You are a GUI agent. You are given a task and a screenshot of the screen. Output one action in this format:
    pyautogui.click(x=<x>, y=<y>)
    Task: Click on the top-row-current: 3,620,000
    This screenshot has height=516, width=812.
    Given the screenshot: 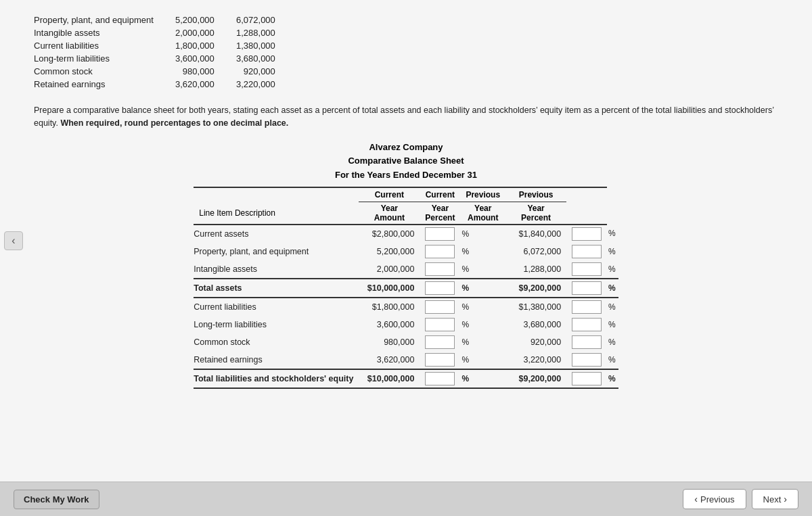 What is the action you would take?
    pyautogui.click(x=198, y=84)
    